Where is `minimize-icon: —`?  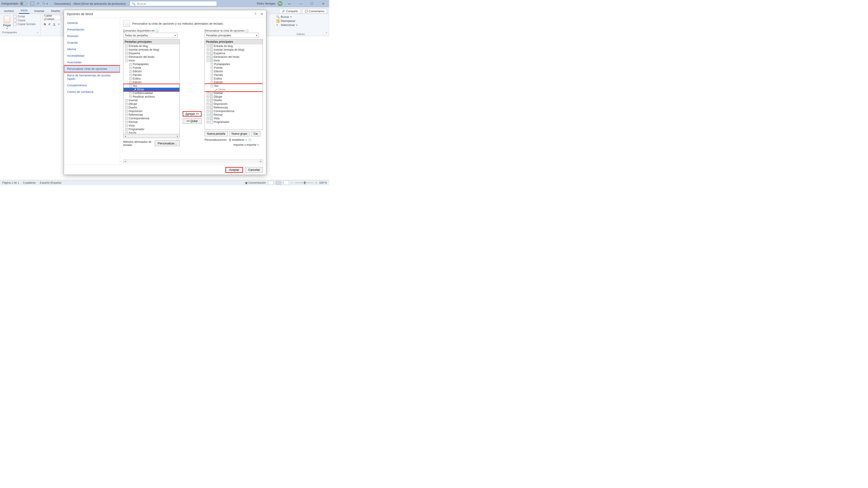 minimize-icon: — is located at coordinates (301, 3).